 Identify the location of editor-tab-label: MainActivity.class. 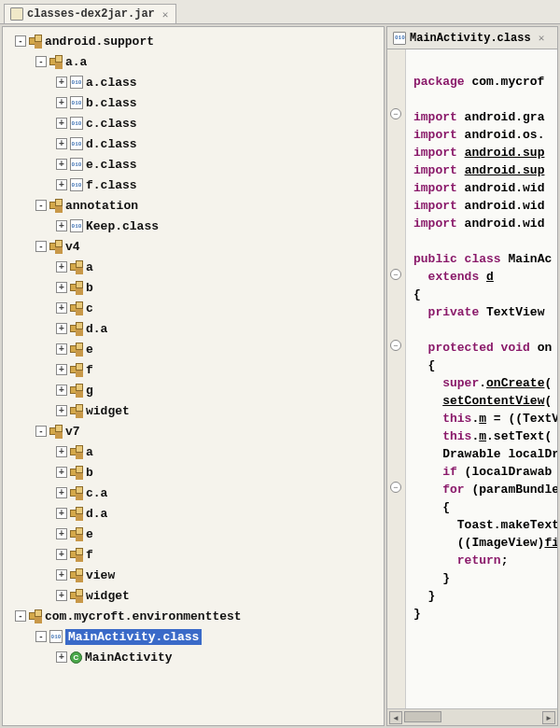
(470, 38).